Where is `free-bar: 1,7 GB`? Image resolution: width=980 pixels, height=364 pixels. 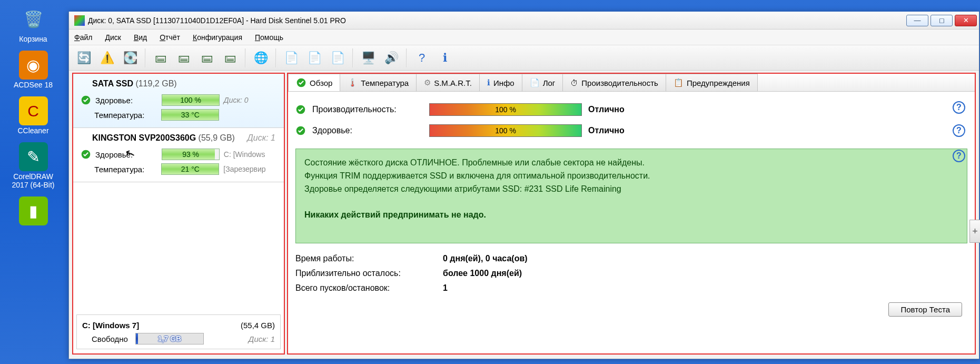
free-bar: 1,7 GB is located at coordinates (170, 339).